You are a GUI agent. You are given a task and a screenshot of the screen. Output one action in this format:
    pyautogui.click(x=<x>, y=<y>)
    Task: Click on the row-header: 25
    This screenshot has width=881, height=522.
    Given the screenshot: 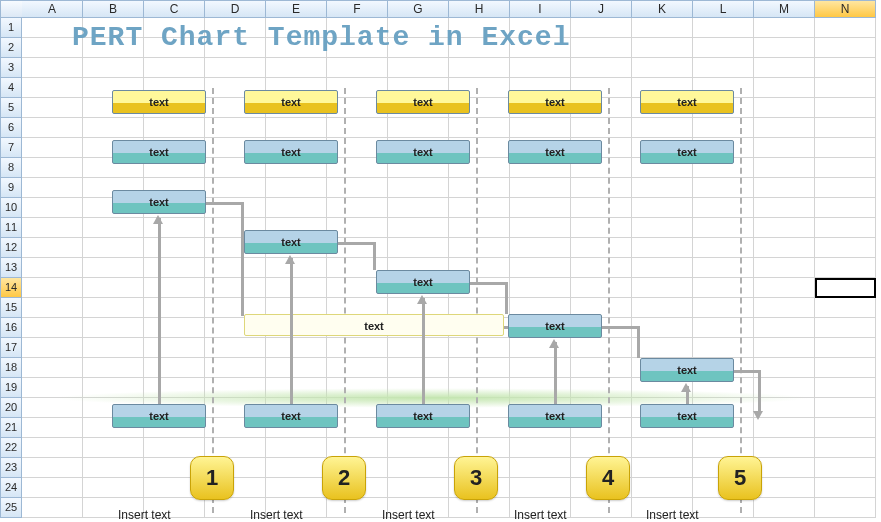 What is the action you would take?
    pyautogui.click(x=11, y=508)
    